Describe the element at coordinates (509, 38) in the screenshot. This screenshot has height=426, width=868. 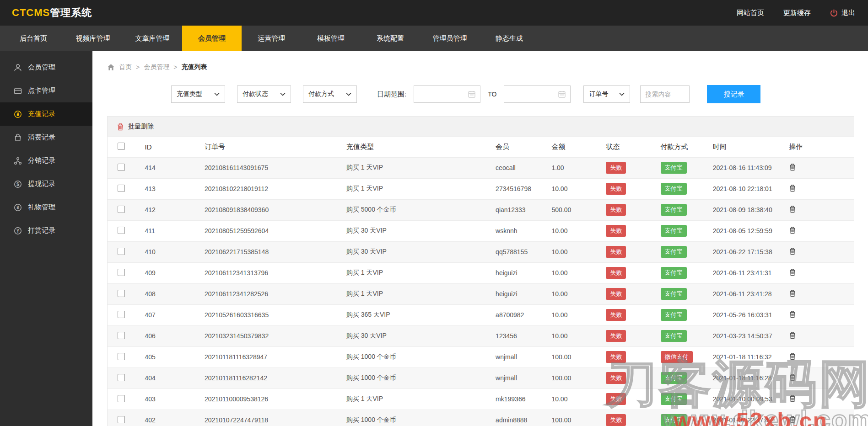
I see `nav-tab-8: 静态生成` at that location.